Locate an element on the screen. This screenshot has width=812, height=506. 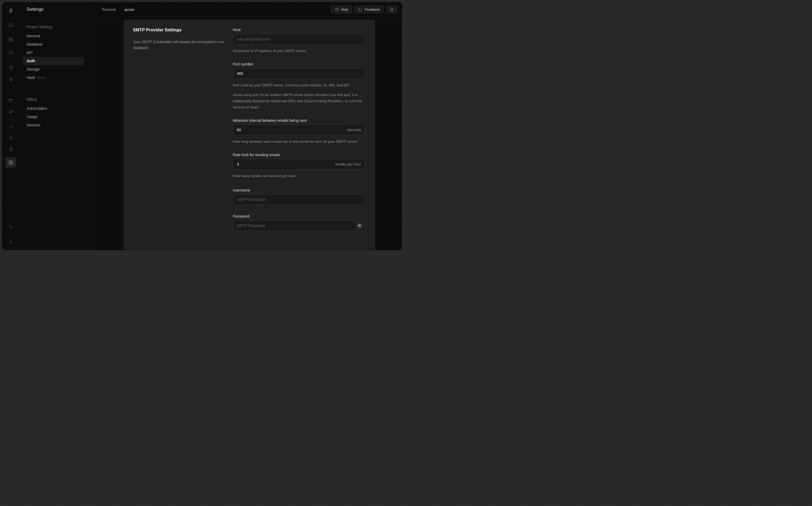
password-label: Password is located at coordinates (299, 216).